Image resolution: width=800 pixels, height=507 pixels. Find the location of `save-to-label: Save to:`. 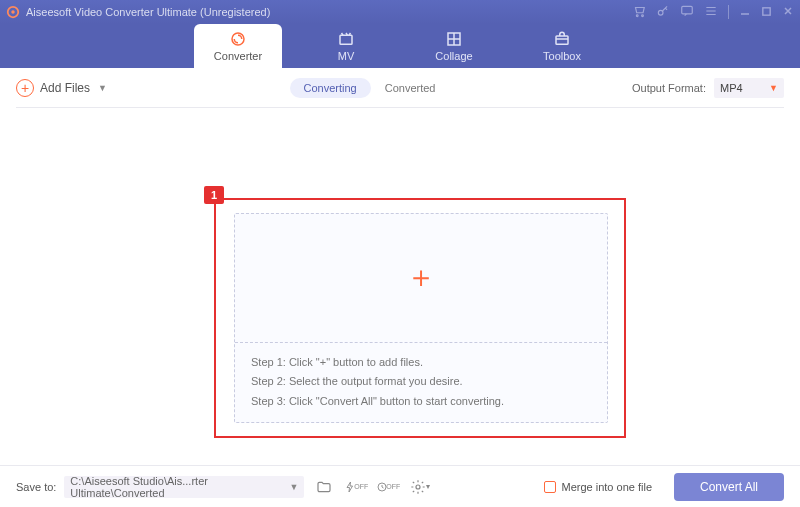

save-to-label: Save to: is located at coordinates (36, 487).